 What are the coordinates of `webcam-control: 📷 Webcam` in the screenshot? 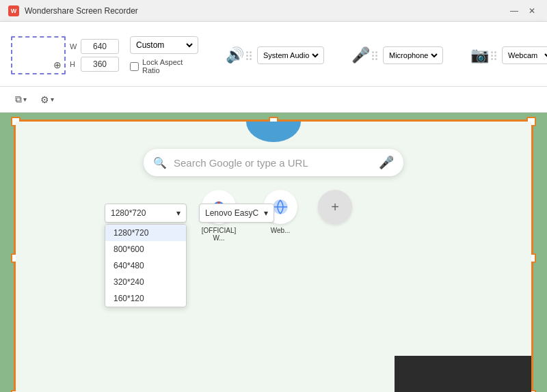 It's located at (509, 55).